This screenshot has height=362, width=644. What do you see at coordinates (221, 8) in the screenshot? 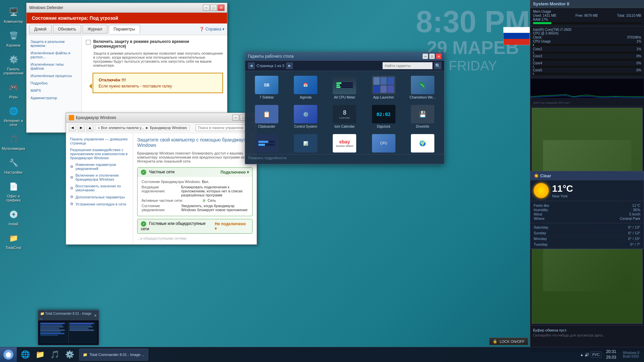
I see `defender-close-button: ✕` at bounding box center [221, 8].